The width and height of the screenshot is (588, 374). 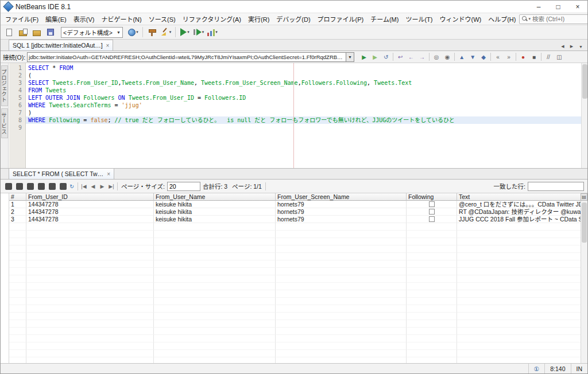 What do you see at coordinates (191, 57) in the screenshot?
I see `connection-dropdown: jdbc:twitter:InitiateOAuth=GETANDREFRESH…` at bounding box center [191, 57].